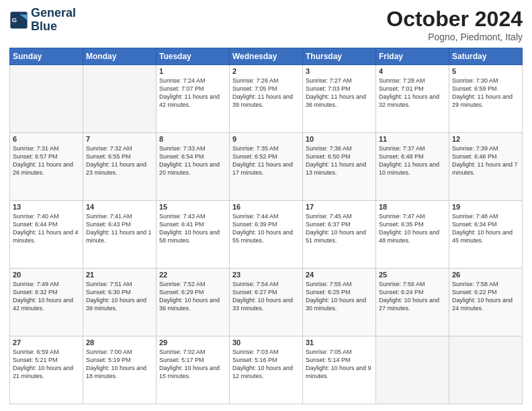 The height and width of the screenshot is (411, 532). What do you see at coordinates (412, 56) in the screenshot?
I see `col-friday: Friday` at bounding box center [412, 56].